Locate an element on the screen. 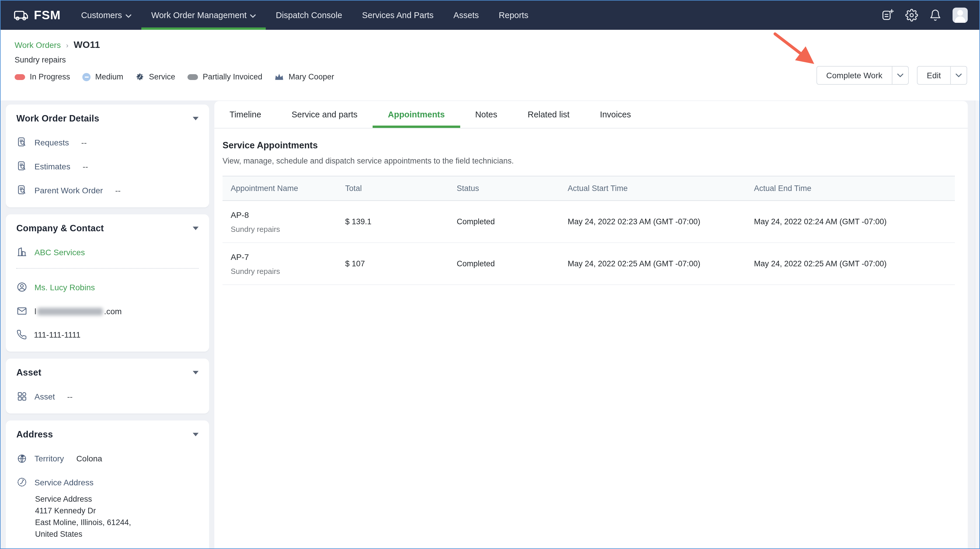  contact-phone-item: 111-111-1111 is located at coordinates (107, 335).